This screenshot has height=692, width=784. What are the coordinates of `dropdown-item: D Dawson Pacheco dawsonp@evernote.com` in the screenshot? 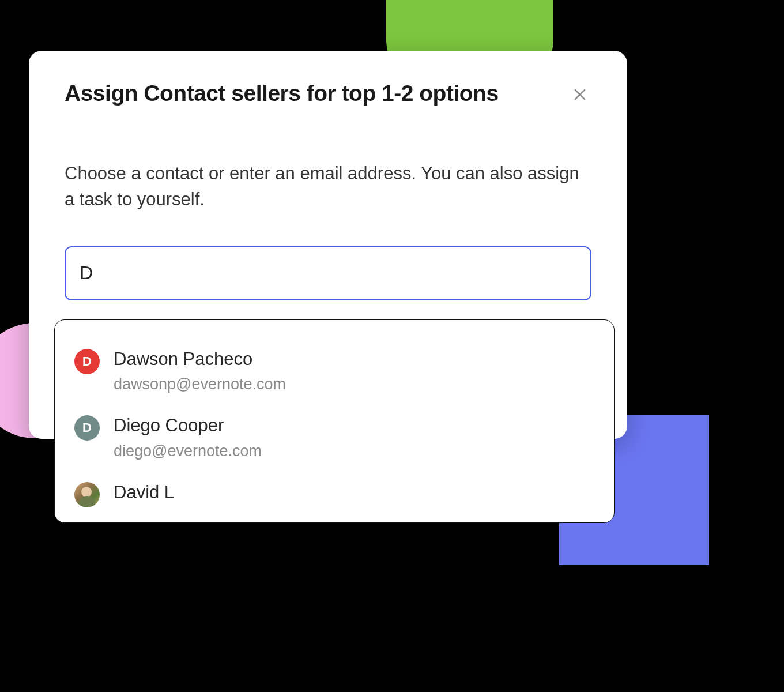 It's located at (334, 374).